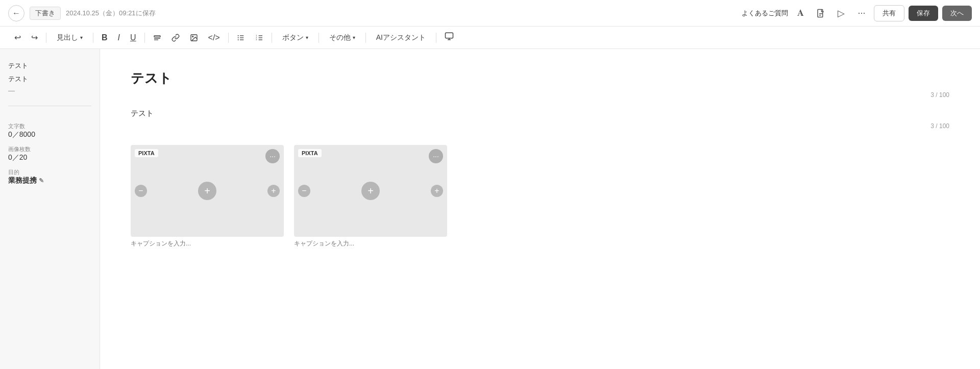  Describe the element at coordinates (50, 149) in the screenshot. I see `image-count-label: 画像枚数` at that location.